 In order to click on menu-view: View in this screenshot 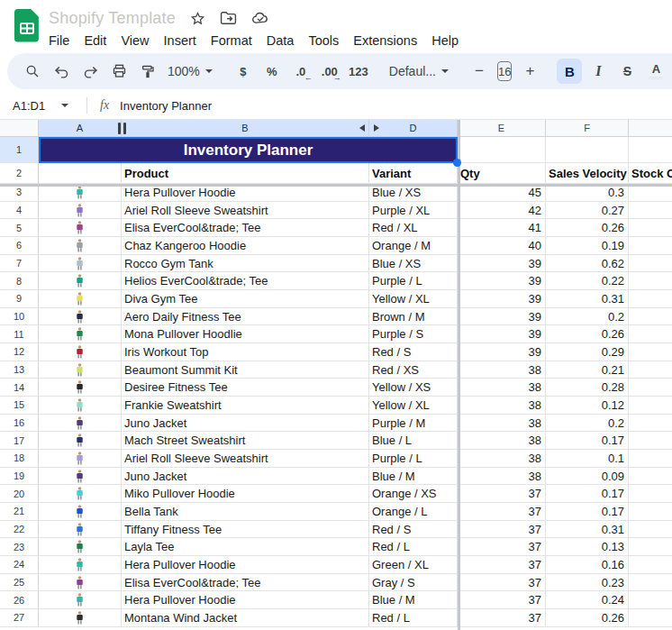, I will do `click(135, 41)`.